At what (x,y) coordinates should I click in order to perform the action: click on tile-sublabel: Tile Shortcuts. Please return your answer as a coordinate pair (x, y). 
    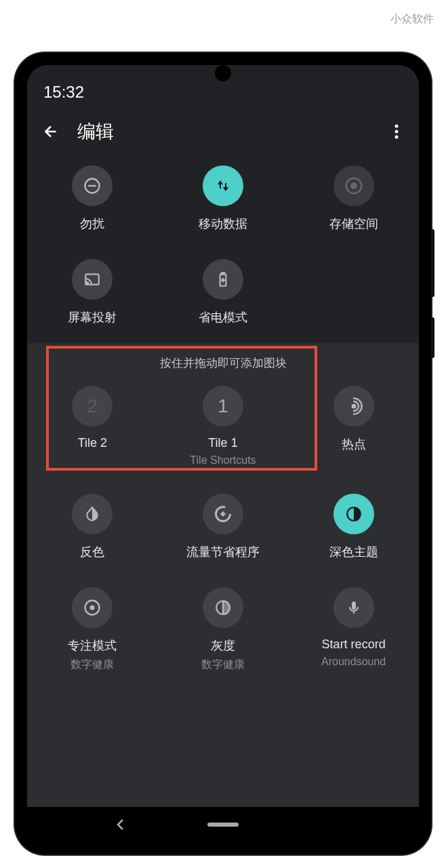
    Looking at the image, I should click on (222, 460).